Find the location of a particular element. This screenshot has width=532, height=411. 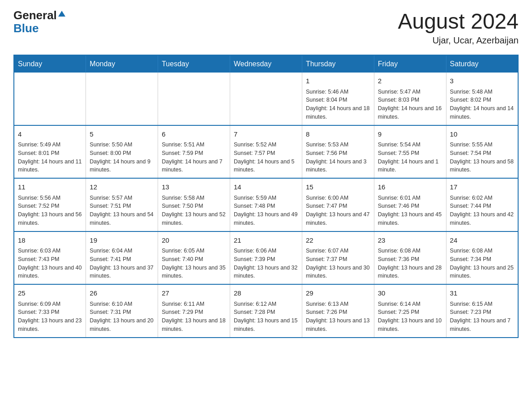

day-info-text: Sunrise: 5:54 AM Sunset: 7:55 PM Dayligh… is located at coordinates (410, 158).